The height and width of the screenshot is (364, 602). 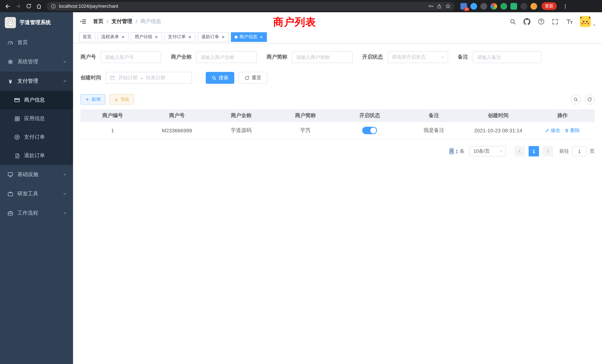 What do you see at coordinates (572, 130) in the screenshot?
I see `delete-link: 删除` at bounding box center [572, 130].